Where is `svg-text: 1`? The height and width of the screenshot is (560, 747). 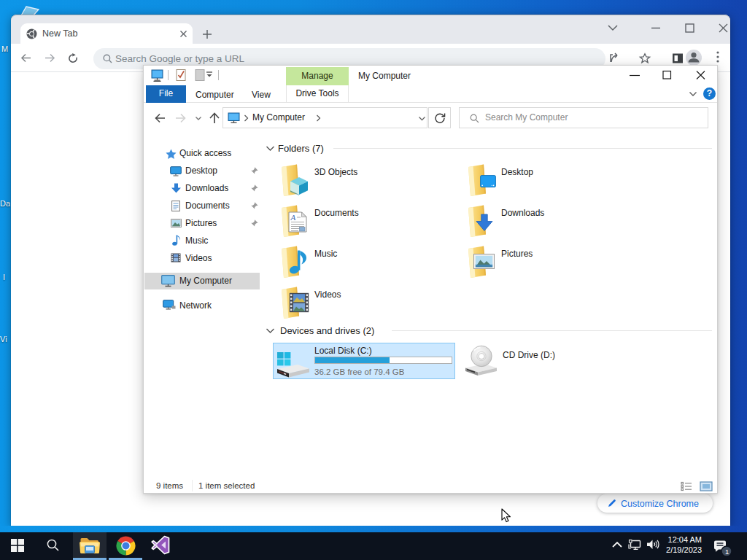 svg-text: 1 is located at coordinates (727, 551).